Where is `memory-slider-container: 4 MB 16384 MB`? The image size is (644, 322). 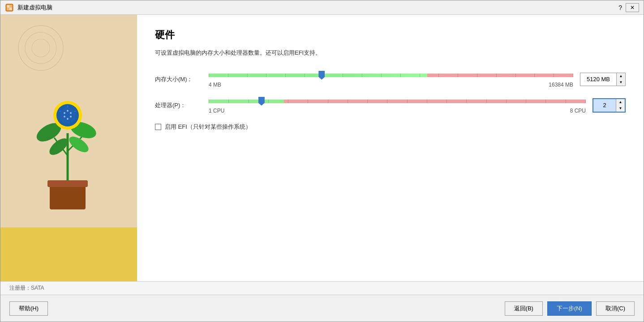
memory-slider-container: 4 MB 16384 MB is located at coordinates (391, 79).